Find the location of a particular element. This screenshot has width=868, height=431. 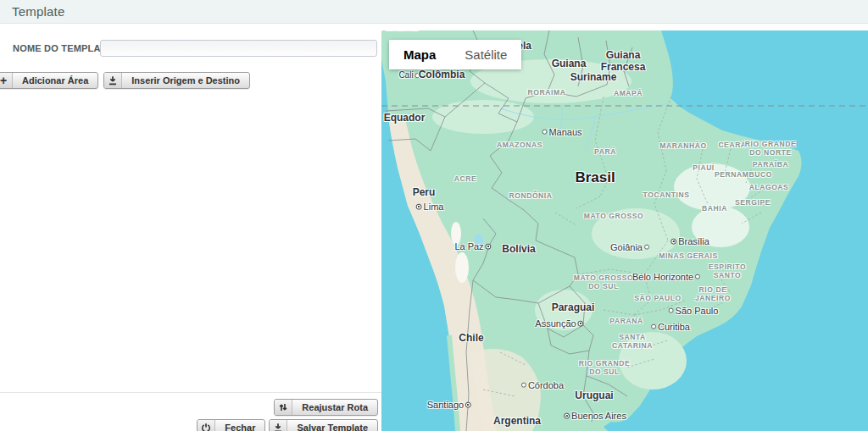

readjust-route-label: Reajustar Rota is located at coordinates (335, 407).